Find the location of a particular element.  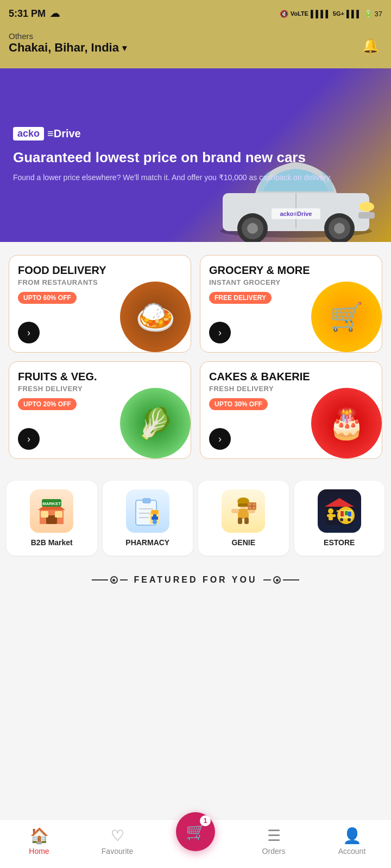

estore-label: ESTORE is located at coordinates (339, 542).